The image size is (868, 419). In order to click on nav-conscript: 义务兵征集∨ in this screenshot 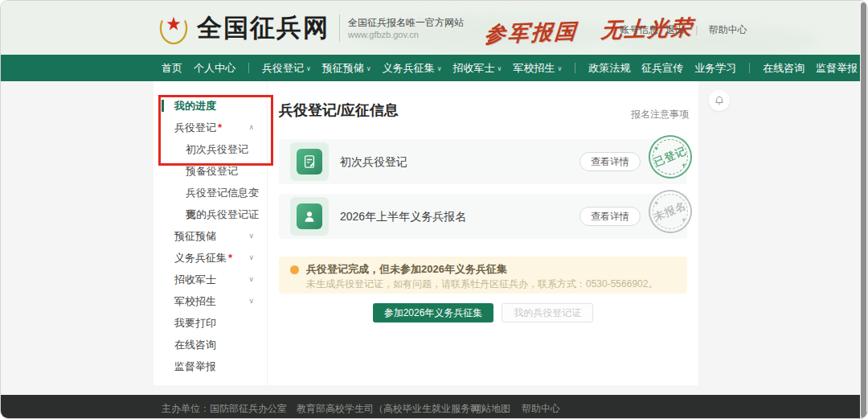, I will do `click(412, 68)`.